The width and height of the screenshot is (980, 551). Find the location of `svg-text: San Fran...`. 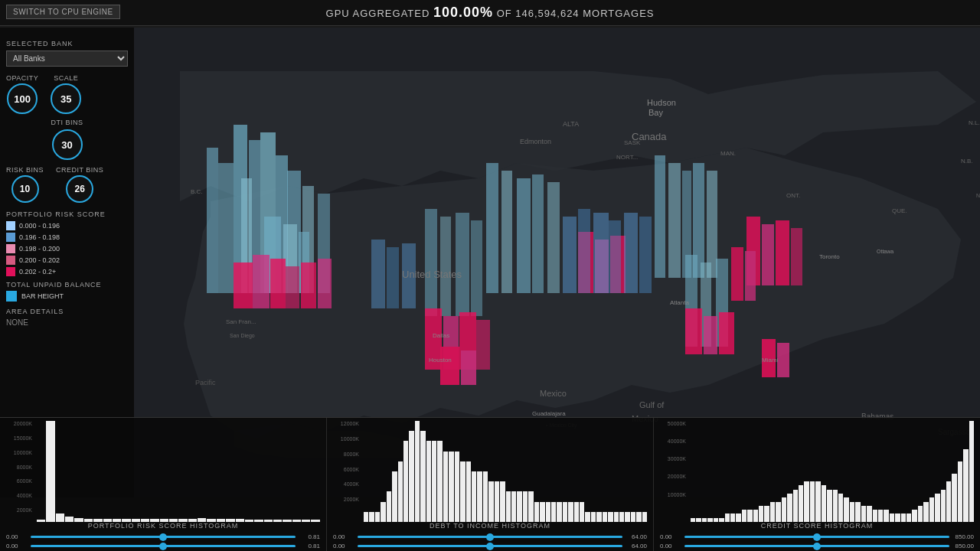

svg-text: San Fran... is located at coordinates (241, 321).